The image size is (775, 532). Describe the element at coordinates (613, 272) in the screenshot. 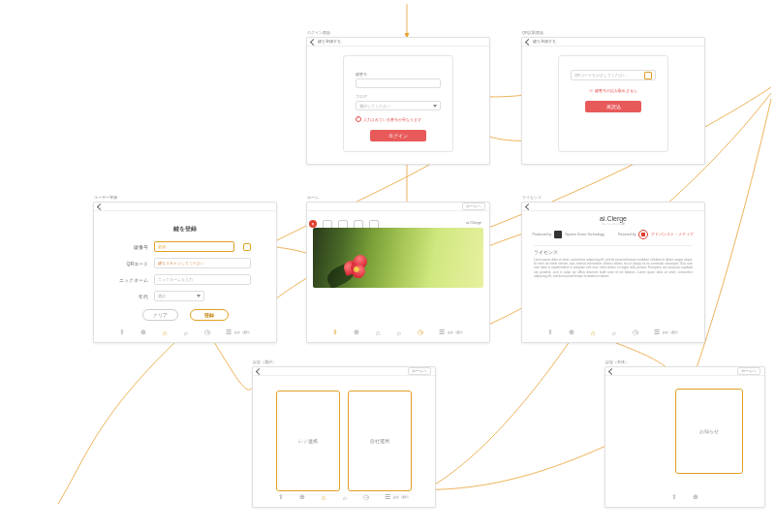

I see `frame-license: ライセンス ai.Clerge コンシェルジュAI Produced bySys…` at that location.